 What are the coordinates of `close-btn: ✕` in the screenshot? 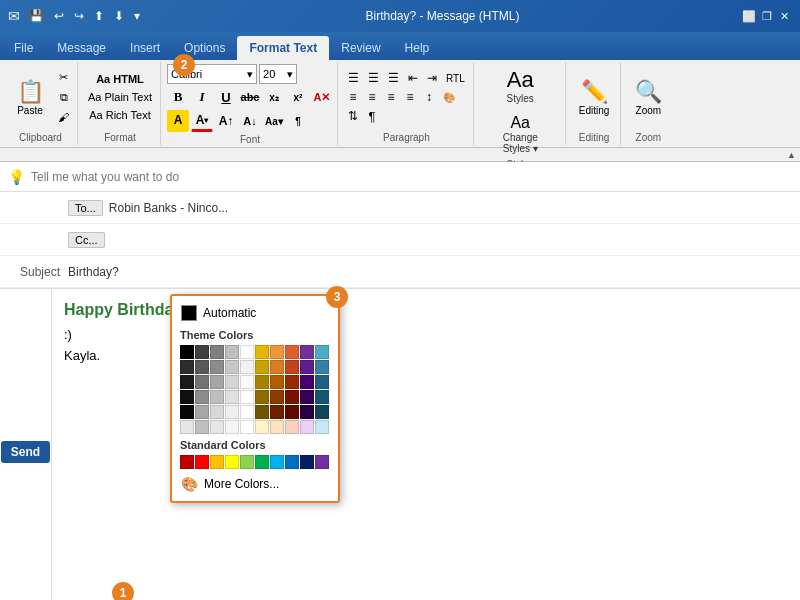 It's located at (785, 16).